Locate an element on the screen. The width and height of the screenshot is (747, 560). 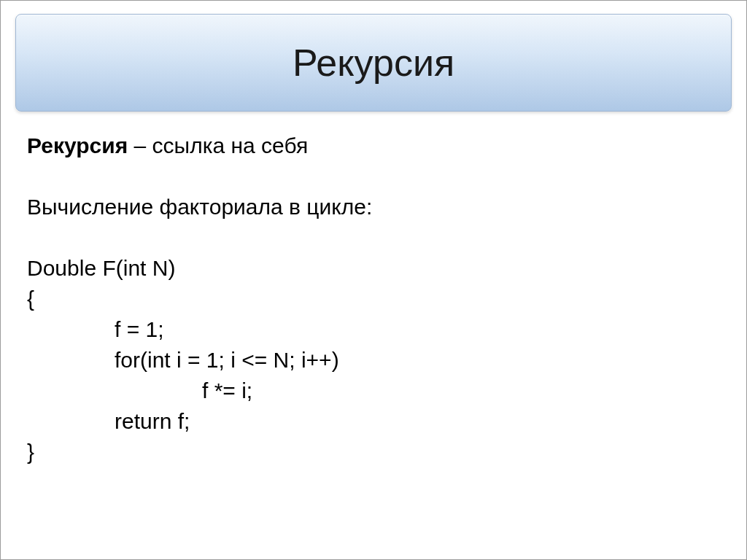
slide-title: Рекурсия is located at coordinates (374, 63).